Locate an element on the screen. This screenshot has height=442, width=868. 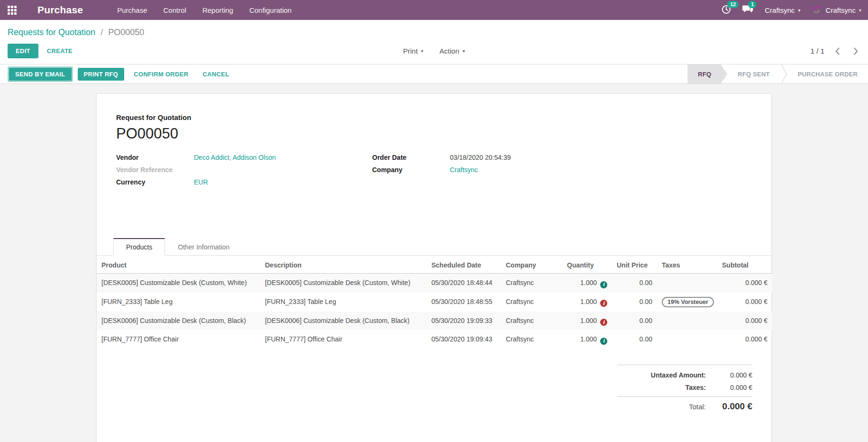
cancel-button: CANCEL is located at coordinates (216, 74).